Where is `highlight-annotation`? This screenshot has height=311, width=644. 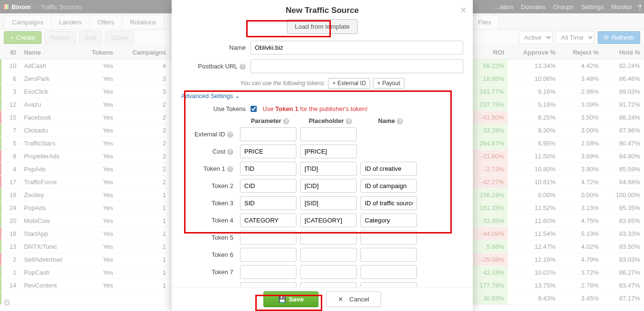 highlight-annotation is located at coordinates (289, 29).